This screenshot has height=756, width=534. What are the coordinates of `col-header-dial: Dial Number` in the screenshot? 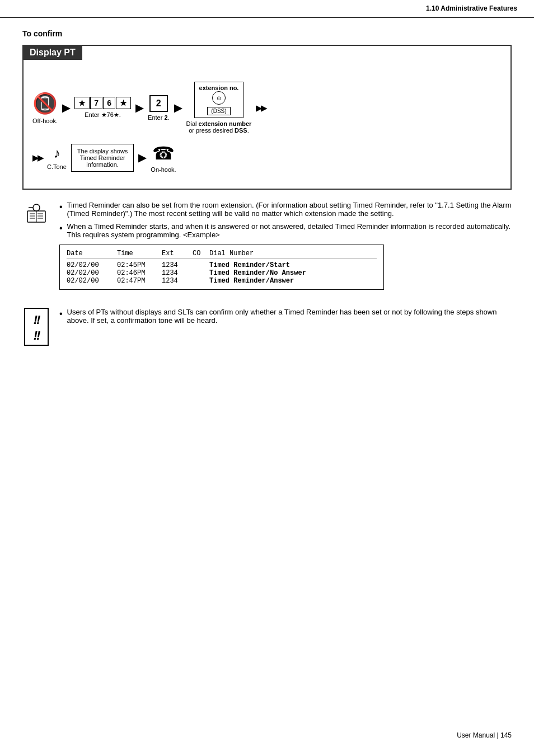 It's located at (293, 253).